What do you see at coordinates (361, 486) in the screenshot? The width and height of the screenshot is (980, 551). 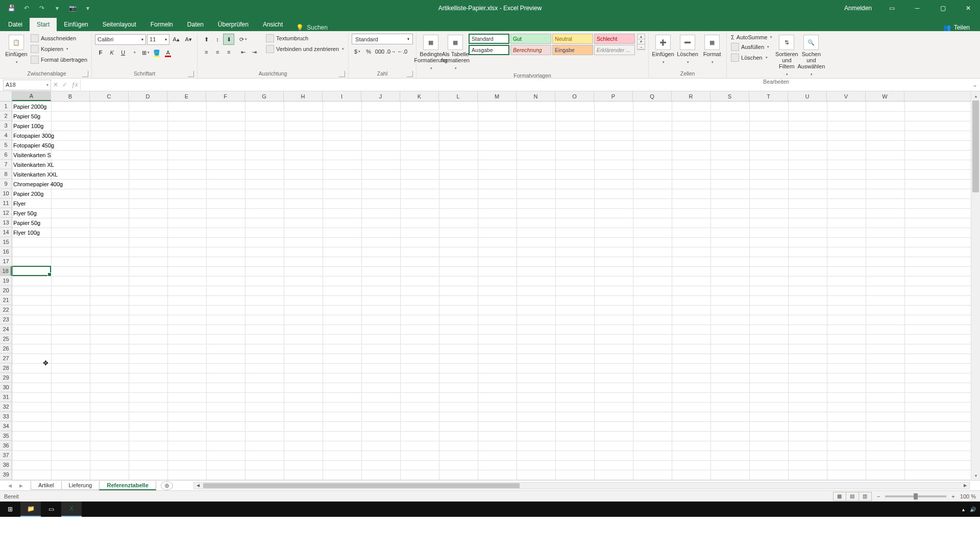 I see `hscroll-thumb` at bounding box center [361, 486].